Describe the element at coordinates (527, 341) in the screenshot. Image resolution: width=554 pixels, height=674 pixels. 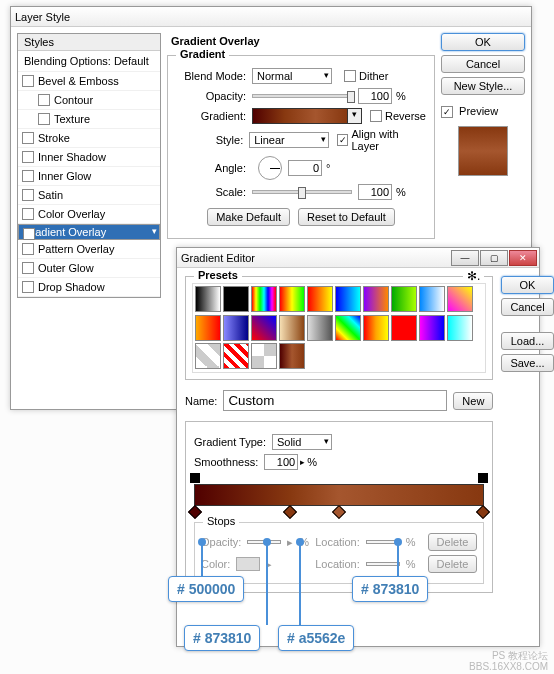
I see `load-button: Load...` at that location.